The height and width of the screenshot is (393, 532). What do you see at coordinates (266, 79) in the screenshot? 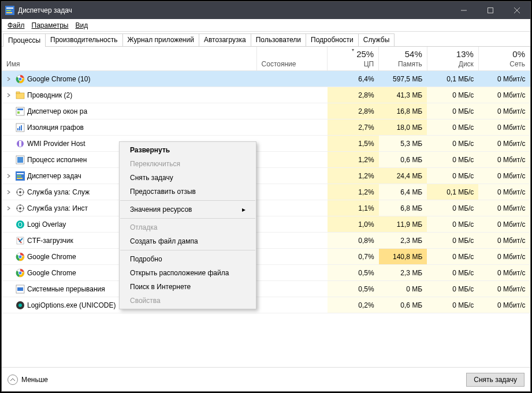
I see `process-row: Google Chrome (10)6,4%597,5 МБ0,1 МБ/с0 …` at bounding box center [266, 79].